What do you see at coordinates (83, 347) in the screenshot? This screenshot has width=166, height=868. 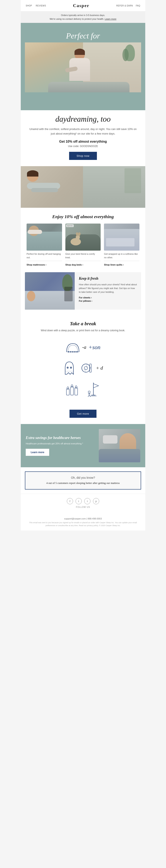 I see `puzzle-row-1: -a +son` at bounding box center [83, 347].